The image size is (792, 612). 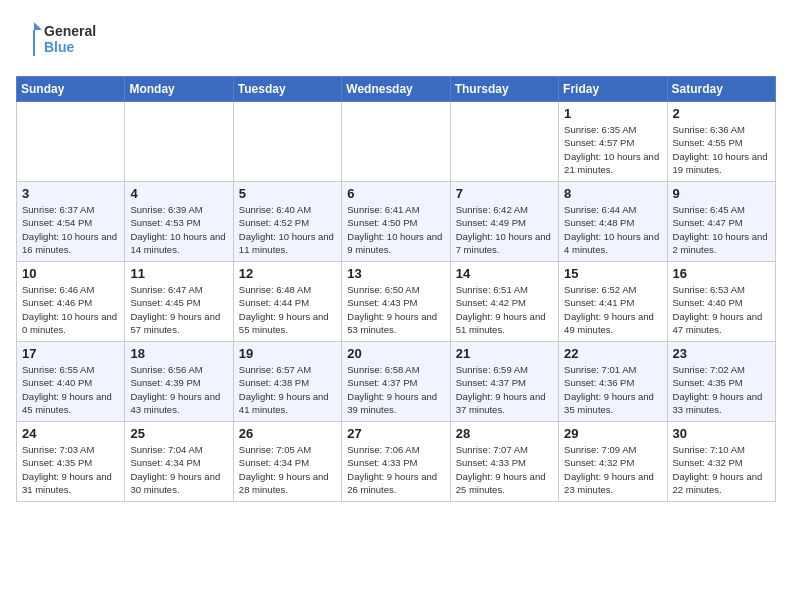 I want to click on calendar-day-cell: 16Sunrise: 6:53 AM Sunset: 4:40 PM Dayli…, so click(x=721, y=302).